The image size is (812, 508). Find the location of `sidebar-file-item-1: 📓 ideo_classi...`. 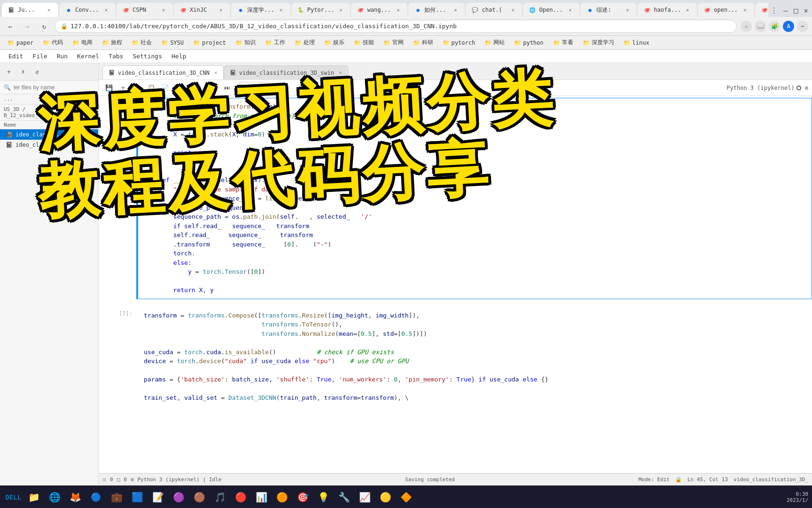

sidebar-file-item-1: 📓 ideo_classi... is located at coordinates (49, 135).